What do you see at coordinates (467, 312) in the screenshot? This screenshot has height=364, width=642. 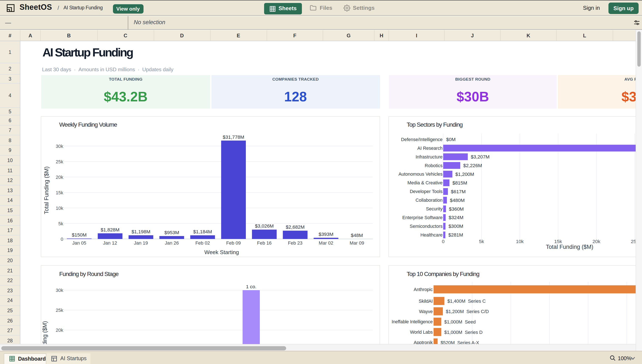 I see `svg-text: $1,200M Series C/D` at bounding box center [467, 312].